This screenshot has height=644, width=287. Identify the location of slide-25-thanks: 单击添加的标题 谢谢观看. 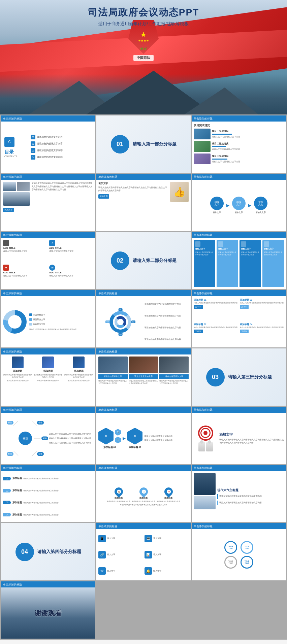
(48, 610).